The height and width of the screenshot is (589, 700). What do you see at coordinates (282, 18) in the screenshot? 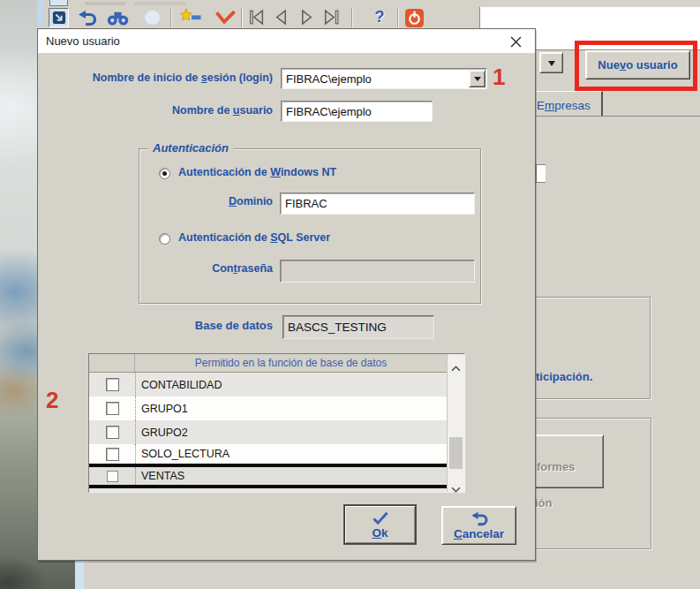
I see `nav-prev-icon` at bounding box center [282, 18].